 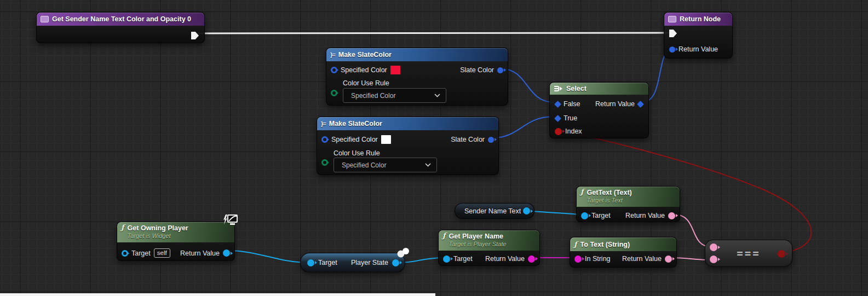 I want to click on node-get-owning-player: ƒ Get Owning Player Target is Widget Tar…, so click(x=176, y=241).